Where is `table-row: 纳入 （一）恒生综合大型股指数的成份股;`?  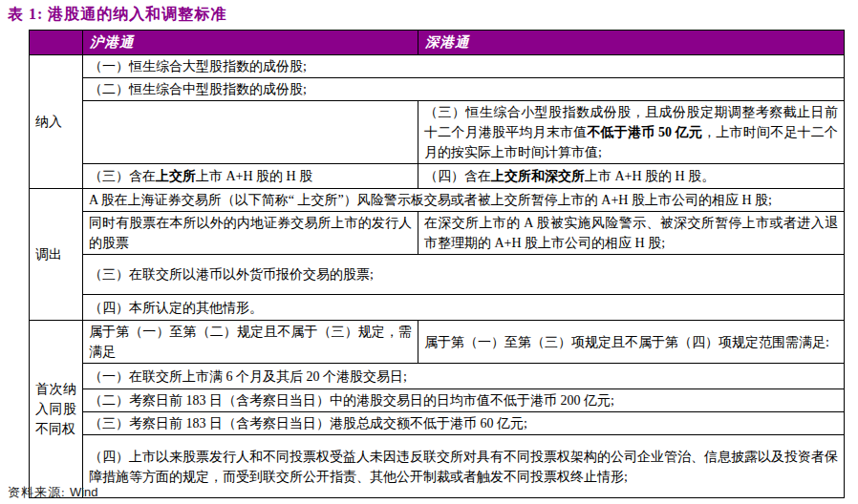 table-row: 纳入 （一）恒生综合大型股指数的成份股; is located at coordinates (438, 67).